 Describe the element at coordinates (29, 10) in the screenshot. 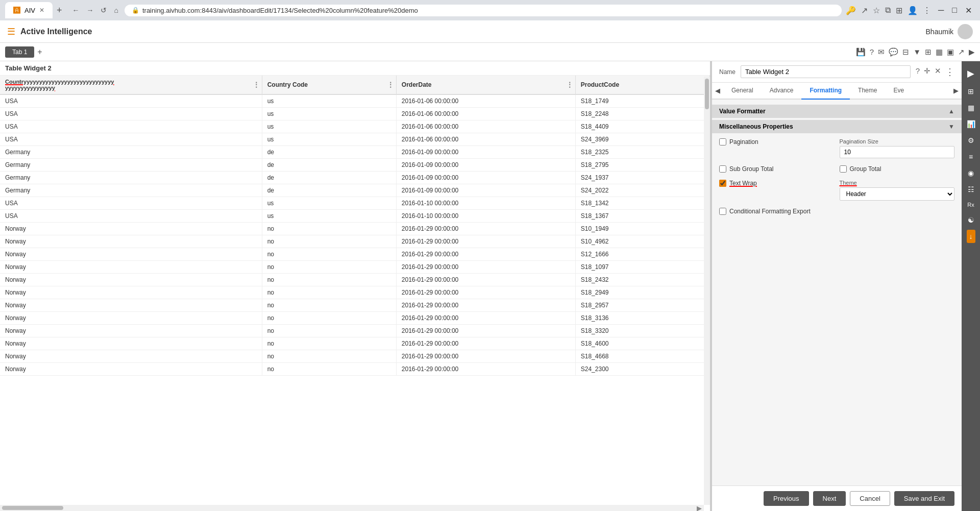

I see `browser-tab: 🅰 AIV ✕` at that location.